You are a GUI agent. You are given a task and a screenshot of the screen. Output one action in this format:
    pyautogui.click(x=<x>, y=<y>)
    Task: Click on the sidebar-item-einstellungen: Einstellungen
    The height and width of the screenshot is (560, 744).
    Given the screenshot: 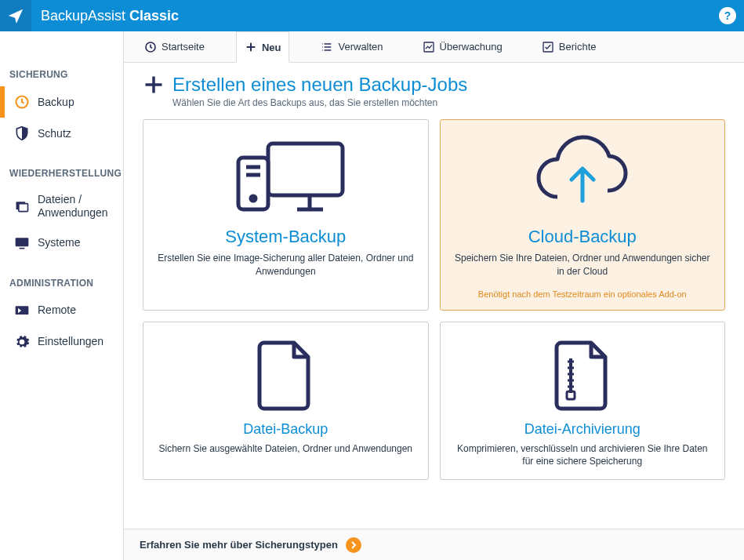 What is the action you would take?
    pyautogui.click(x=61, y=342)
    